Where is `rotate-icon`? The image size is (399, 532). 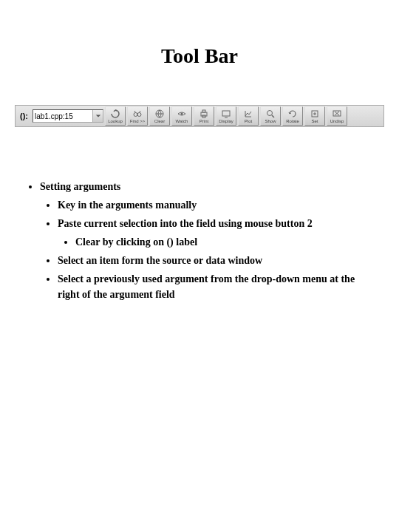
rotate-icon is located at coordinates (115, 114).